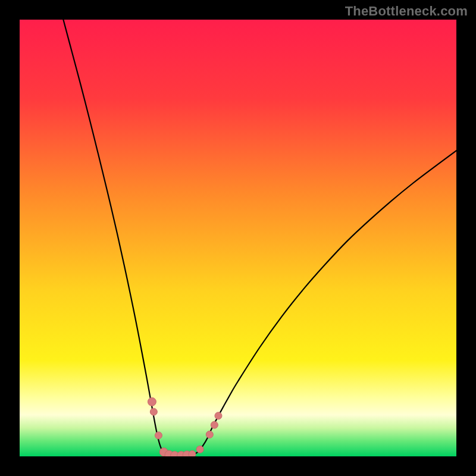  I want to click on left-marker-mid, so click(158, 436).